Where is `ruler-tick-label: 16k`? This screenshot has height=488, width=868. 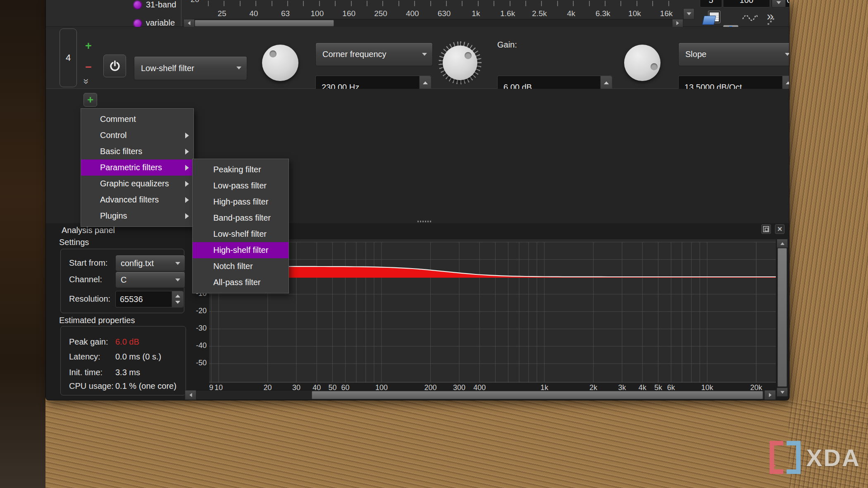 ruler-tick-label: 16k is located at coordinates (666, 14).